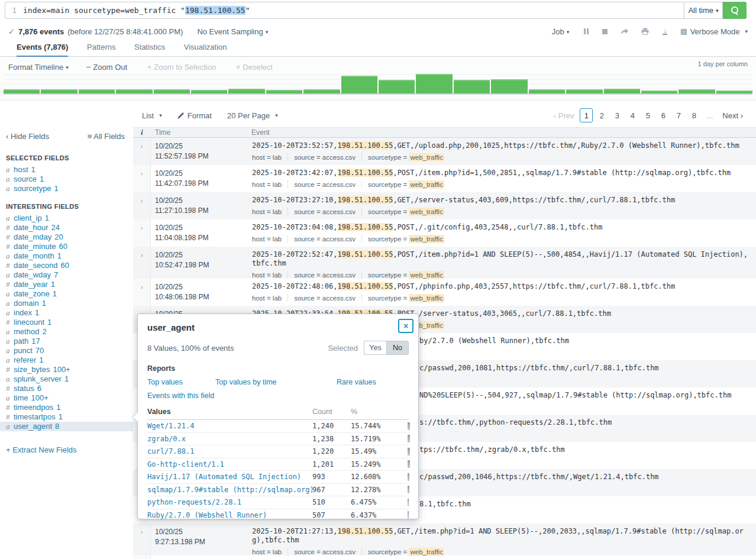 The width and height of the screenshot is (756, 559). What do you see at coordinates (230, 464) in the screenshot?
I see `value-link: Go-http-client/1.1` at bounding box center [230, 464].